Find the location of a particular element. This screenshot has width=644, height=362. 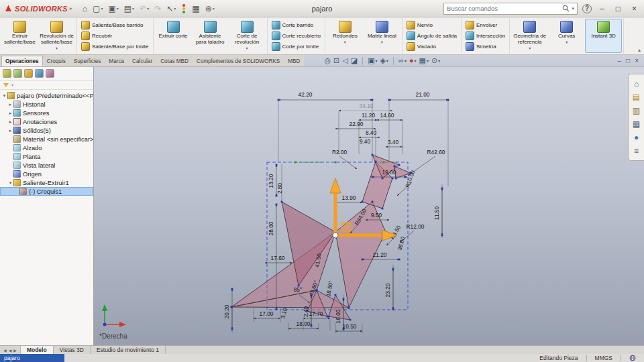

minimize-button: – is located at coordinates (602, 9).